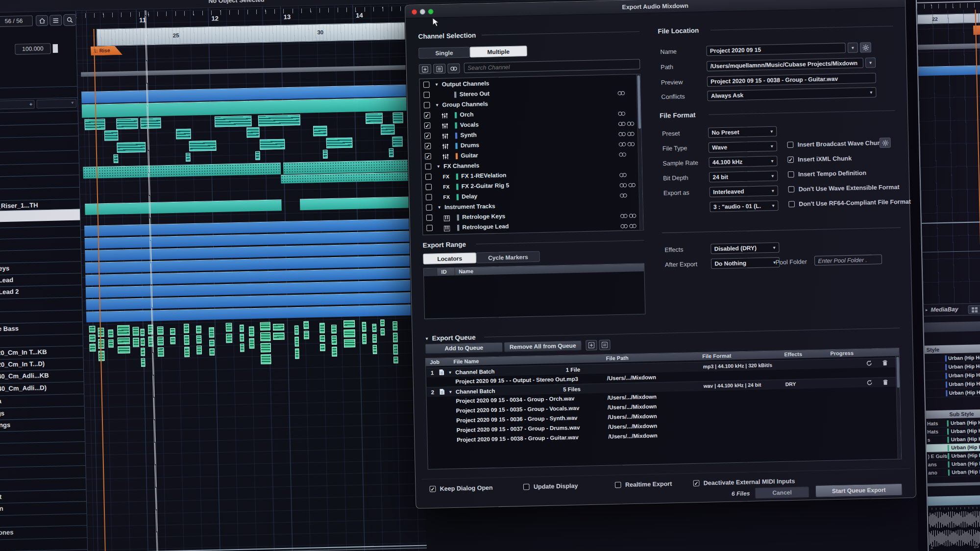 The height and width of the screenshot is (551, 980). Describe the element at coordinates (898, 372) in the screenshot. I see `scrollbar-thumb` at that location.